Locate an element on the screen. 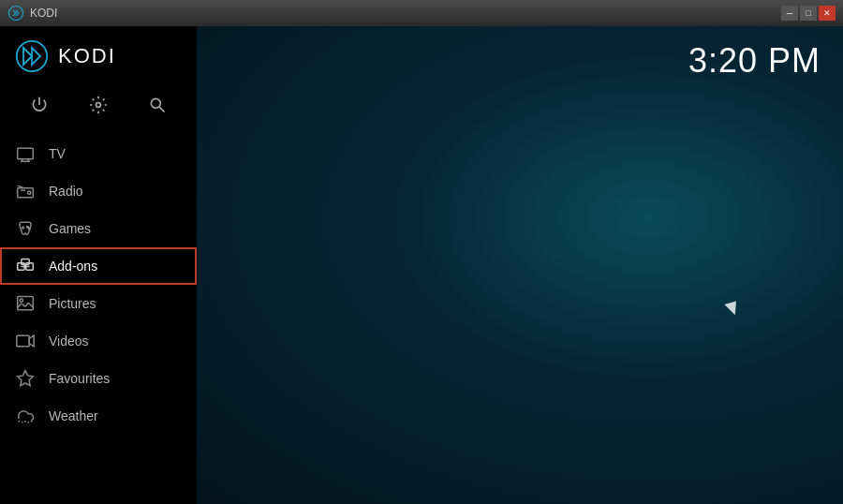 The height and width of the screenshot is (504, 843). tv-icon is located at coordinates (25, 154).